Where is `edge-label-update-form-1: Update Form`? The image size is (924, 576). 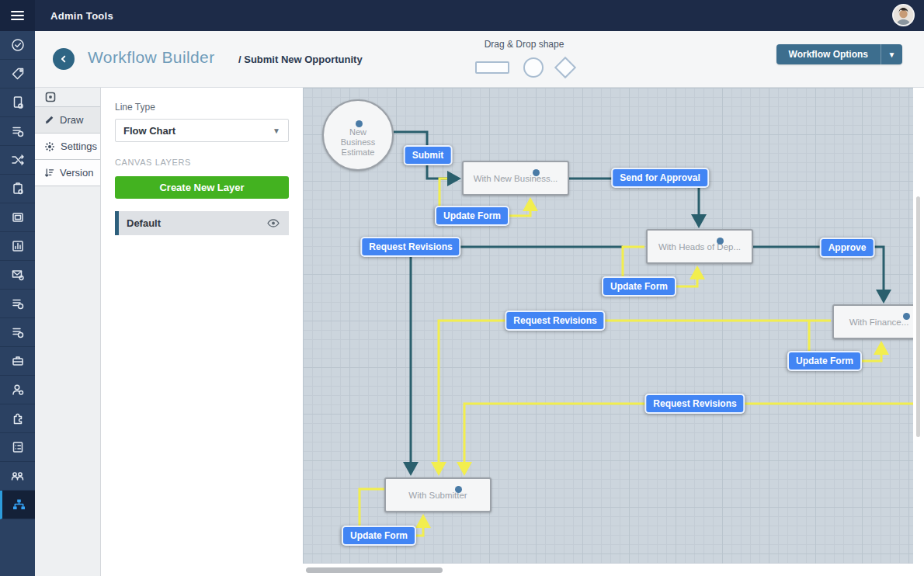
edge-label-update-form-1: Update Form is located at coordinates (472, 216).